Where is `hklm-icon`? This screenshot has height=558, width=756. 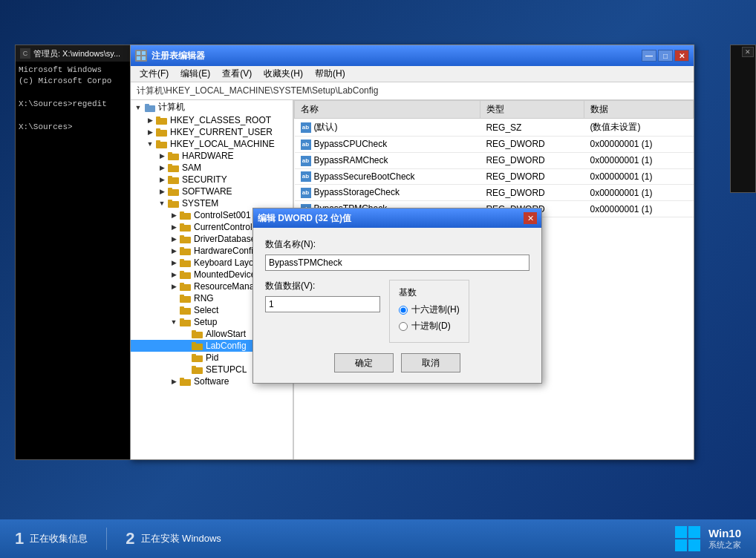 hklm-icon is located at coordinates (162, 144).